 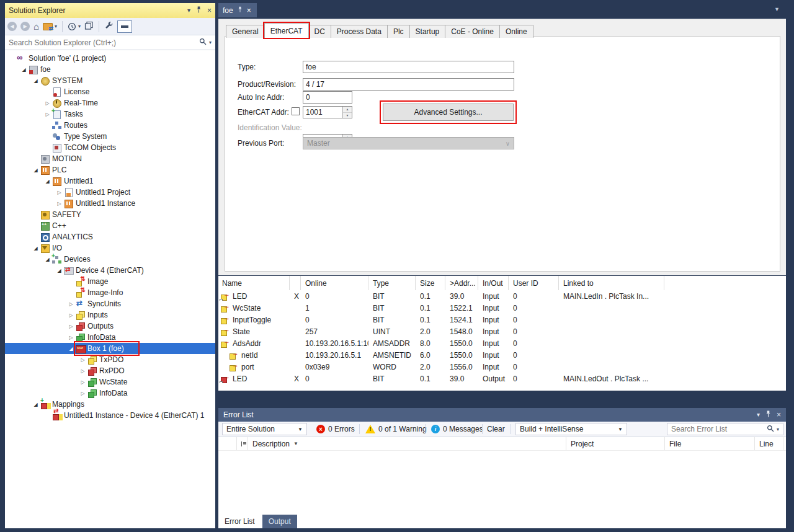 I want to click on tree-item-foe: ◢foe, so click(x=110, y=69).